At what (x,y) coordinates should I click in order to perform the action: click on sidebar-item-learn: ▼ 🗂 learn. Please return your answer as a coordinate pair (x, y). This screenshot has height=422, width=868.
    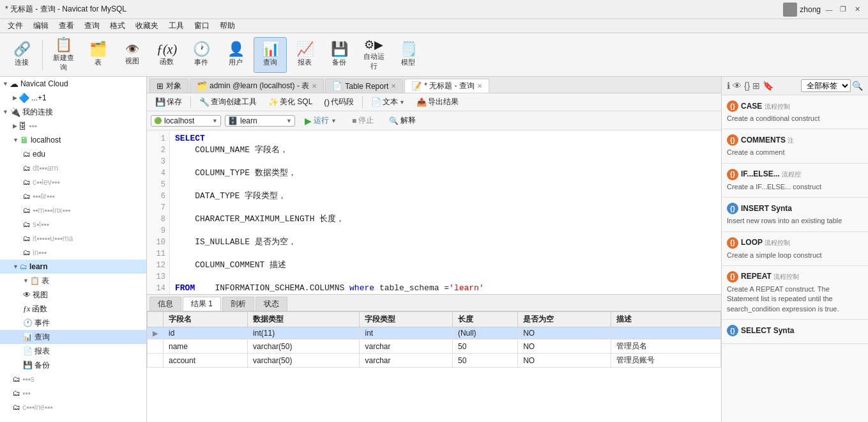
    Looking at the image, I should click on (73, 267).